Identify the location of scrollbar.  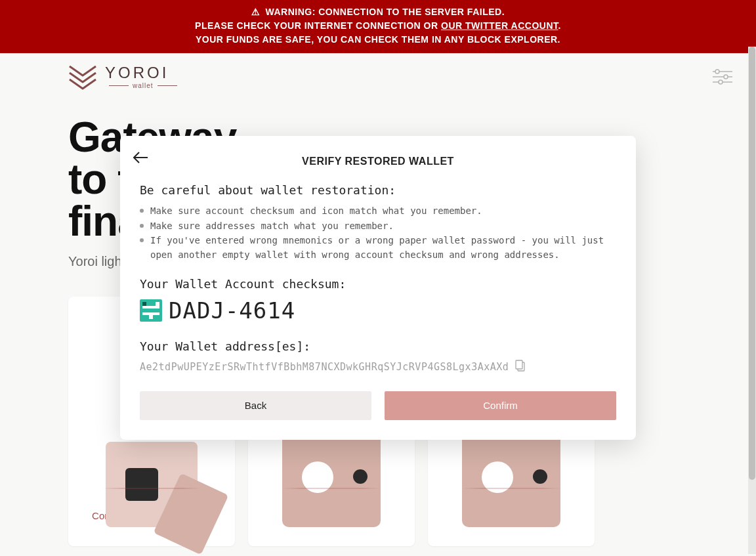
(752, 301).